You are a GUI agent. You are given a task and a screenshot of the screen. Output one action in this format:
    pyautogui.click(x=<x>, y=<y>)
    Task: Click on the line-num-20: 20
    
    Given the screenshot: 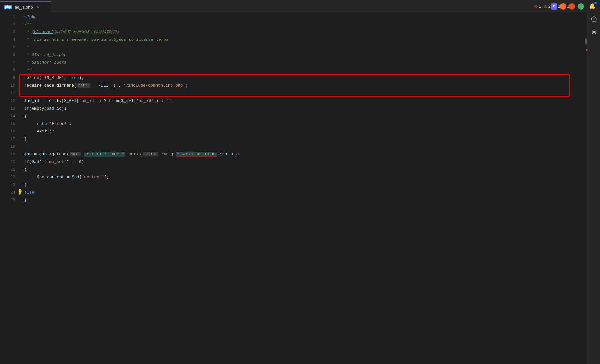 What is the action you would take?
    pyautogui.click(x=10, y=162)
    